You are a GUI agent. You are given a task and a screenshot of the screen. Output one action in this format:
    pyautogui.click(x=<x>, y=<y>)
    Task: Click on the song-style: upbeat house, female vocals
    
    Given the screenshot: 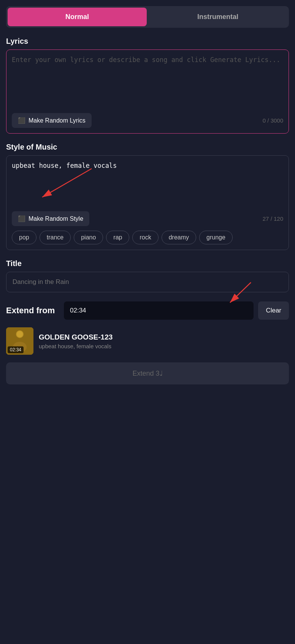 What is the action you would take?
    pyautogui.click(x=164, y=346)
    